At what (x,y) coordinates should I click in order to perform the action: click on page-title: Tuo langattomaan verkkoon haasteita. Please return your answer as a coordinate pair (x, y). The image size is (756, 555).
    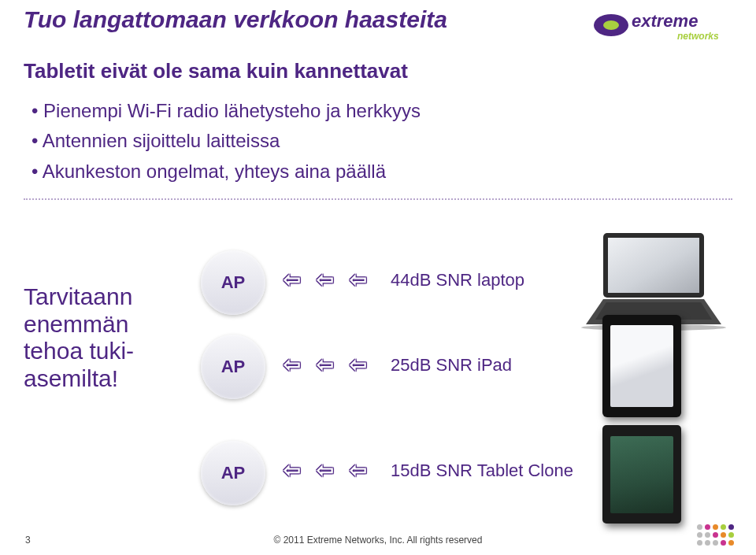
    Looking at the image, I should click on (235, 20).